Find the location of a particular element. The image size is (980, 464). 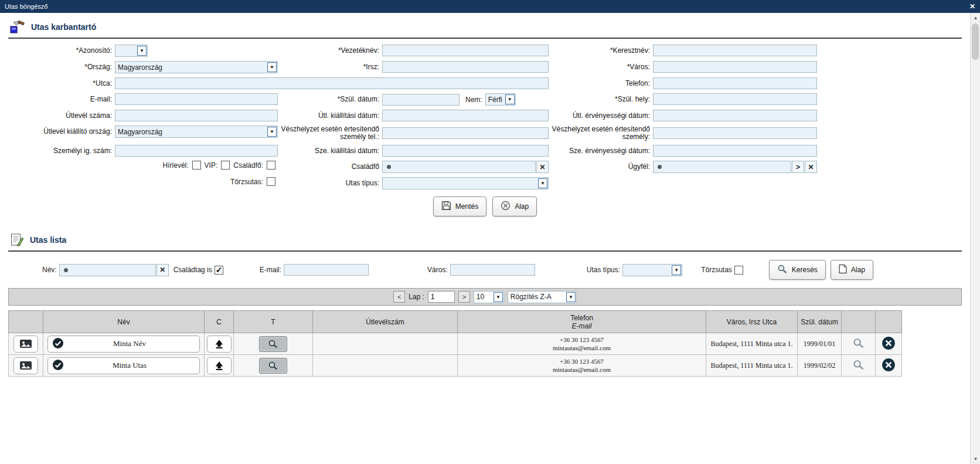

bullet-icon is located at coordinates (660, 167).